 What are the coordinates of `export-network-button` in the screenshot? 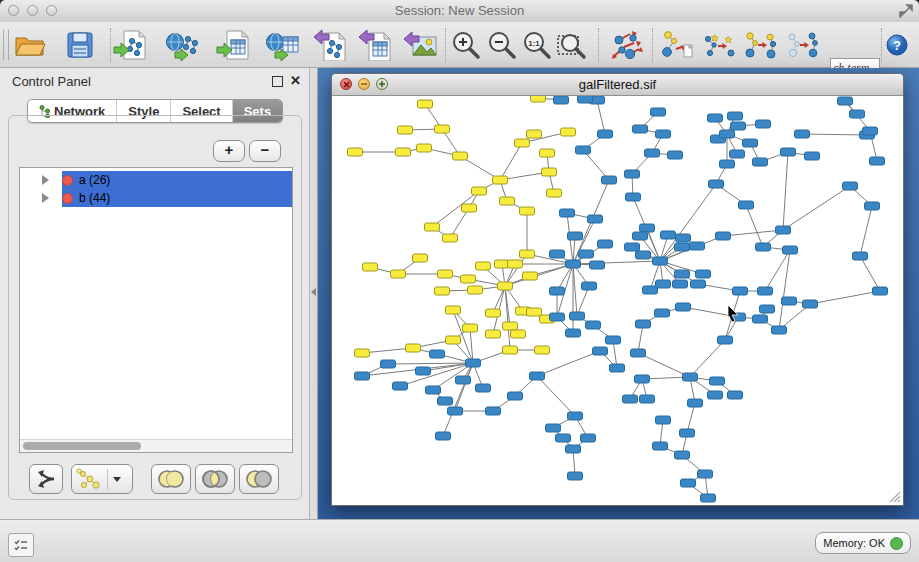 It's located at (330, 45).